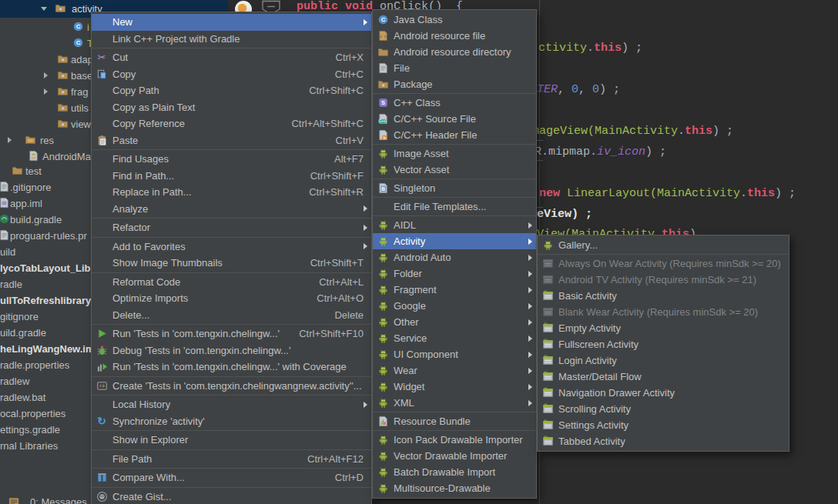  What do you see at coordinates (454, 472) in the screenshot?
I see `menu-item-batch-drawable-import: Batch Drawable Import` at bounding box center [454, 472].